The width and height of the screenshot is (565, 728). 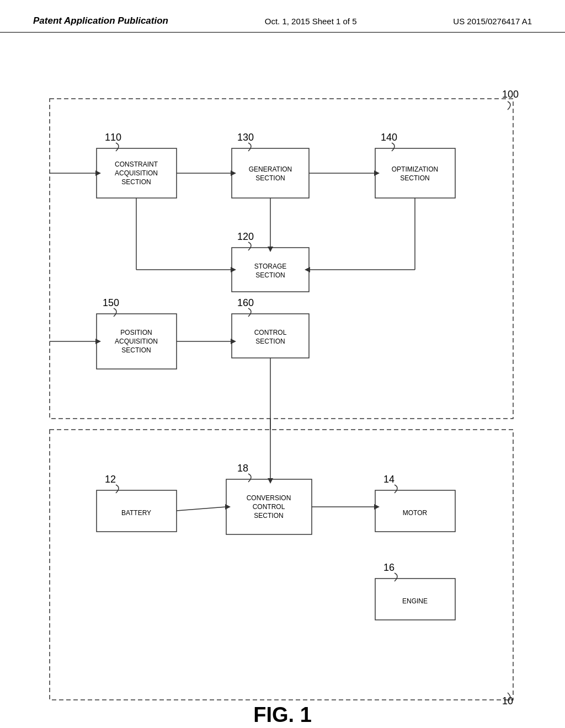 I want to click on ref-160: 160, so click(x=246, y=303).